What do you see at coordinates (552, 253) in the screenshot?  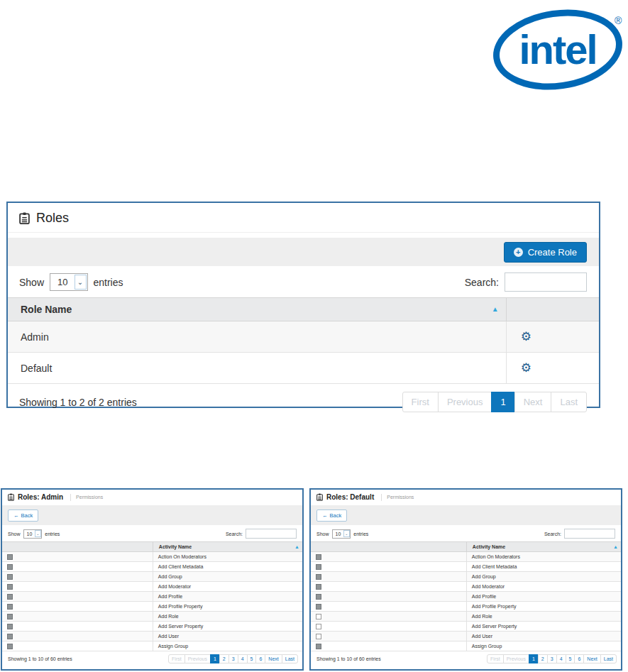 I see `create-role-label: Create Role` at bounding box center [552, 253].